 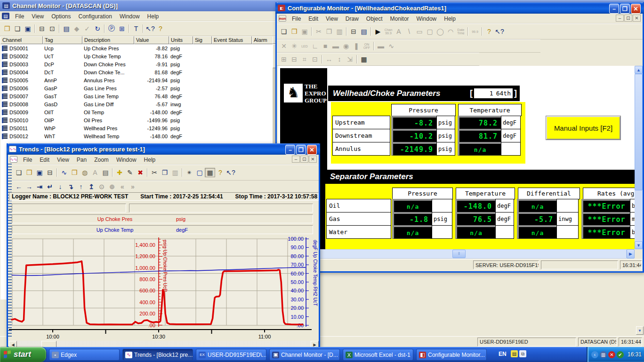 What do you see at coordinates (140, 96) in the screenshot?
I see `table-row-ds0007: DS0007GasTGas Line Temp76.48degF` at bounding box center [140, 96].